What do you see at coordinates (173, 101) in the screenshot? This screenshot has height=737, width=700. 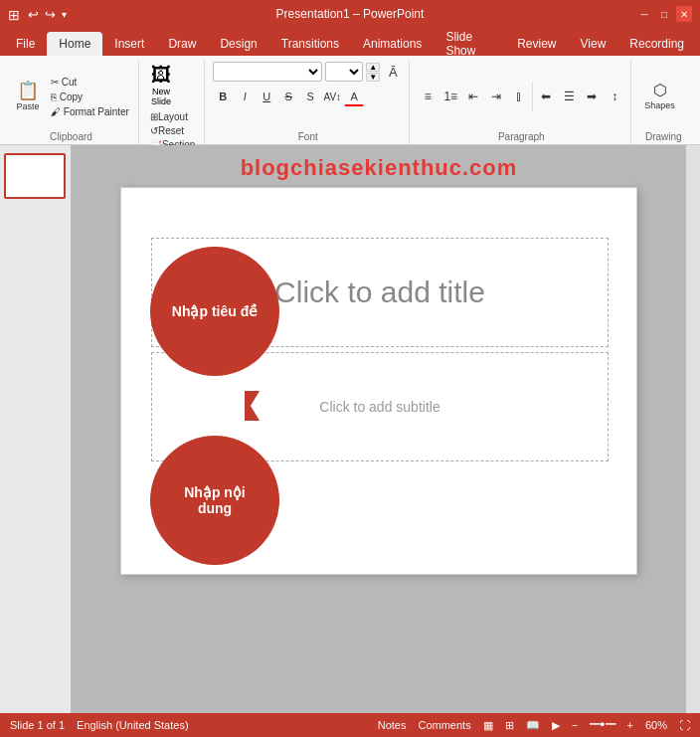 I see `slides-group: 🖼 NewSlide ⊞ Layout ↺ Reset 📑 Section Sl…` at bounding box center [173, 101].